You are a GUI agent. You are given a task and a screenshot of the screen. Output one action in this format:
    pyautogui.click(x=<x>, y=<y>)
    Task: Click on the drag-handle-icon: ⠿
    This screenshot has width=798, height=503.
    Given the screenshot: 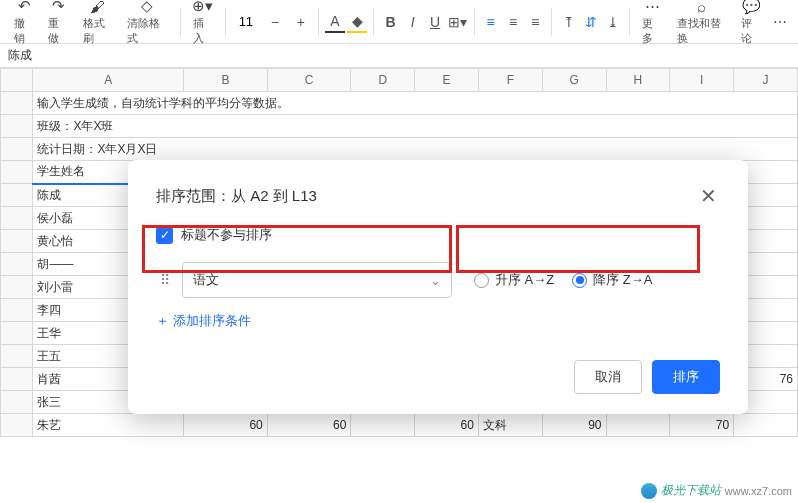 What is the action you would take?
    pyautogui.click(x=165, y=280)
    